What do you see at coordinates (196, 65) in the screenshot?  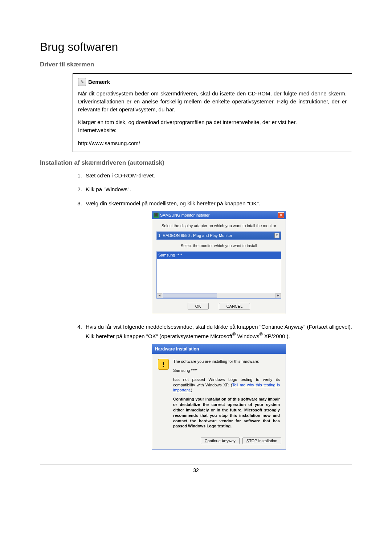 I see `section-driver-heading: Driver til skærmen` at bounding box center [196, 65].